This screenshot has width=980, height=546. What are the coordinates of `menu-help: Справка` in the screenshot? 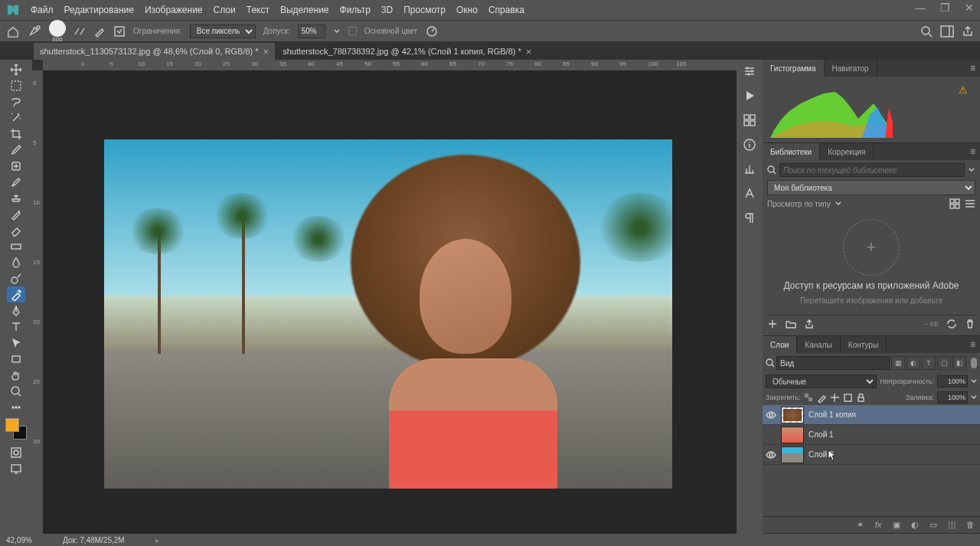 It's located at (507, 10).